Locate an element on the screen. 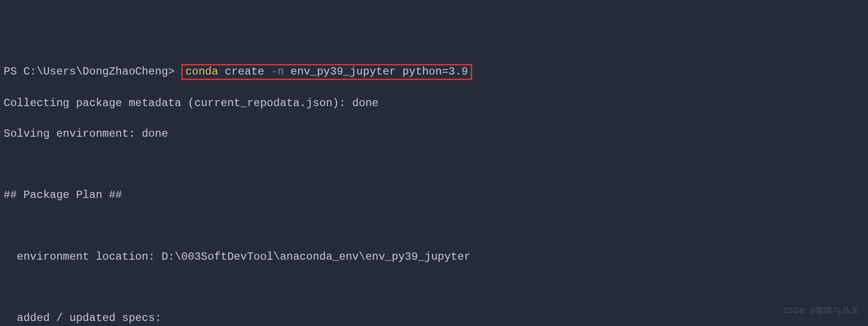 The image size is (868, 326). command-args: env_py39_jupyter python=3.9 is located at coordinates (376, 71).